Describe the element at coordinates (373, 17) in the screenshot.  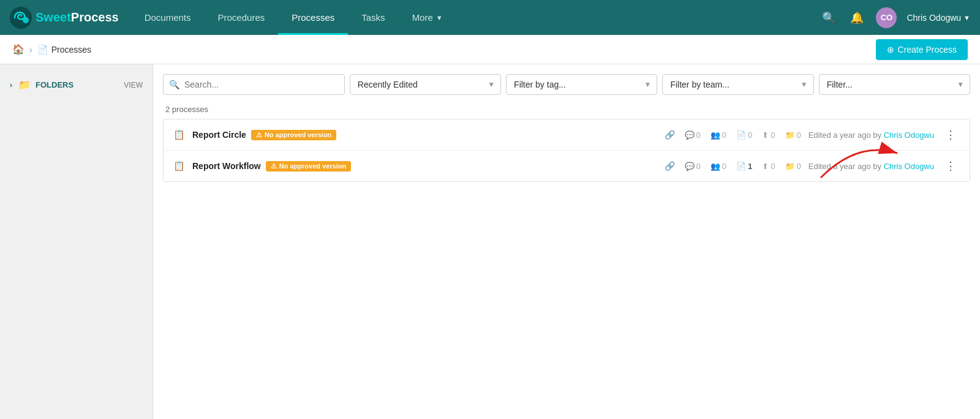
I see `nav-tasks: Tasks` at that location.